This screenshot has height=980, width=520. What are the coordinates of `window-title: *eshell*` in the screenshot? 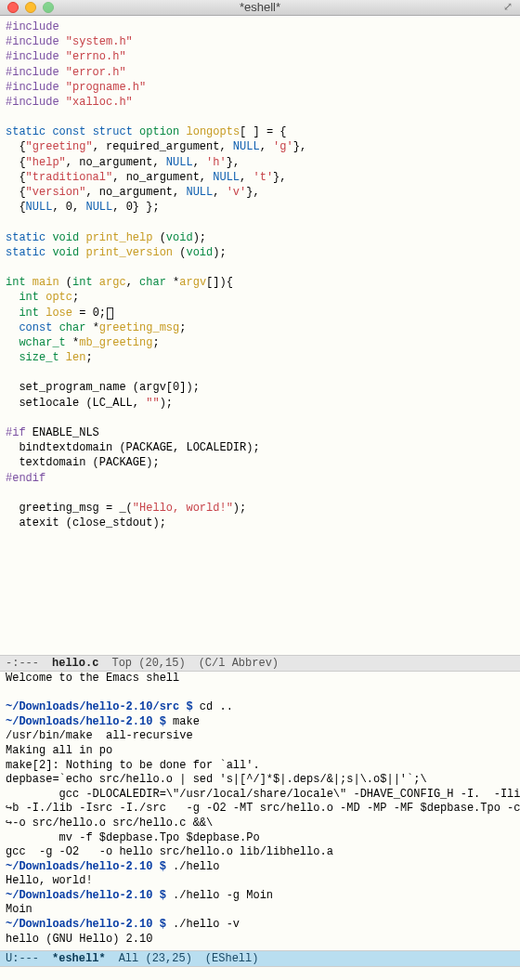 It's located at (260, 7).